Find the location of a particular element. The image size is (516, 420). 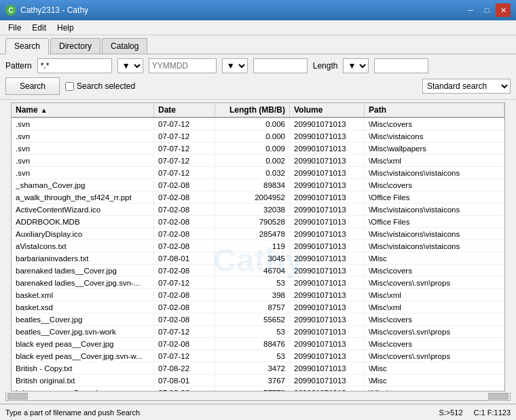

cell-length: 0.002 is located at coordinates (253, 160).